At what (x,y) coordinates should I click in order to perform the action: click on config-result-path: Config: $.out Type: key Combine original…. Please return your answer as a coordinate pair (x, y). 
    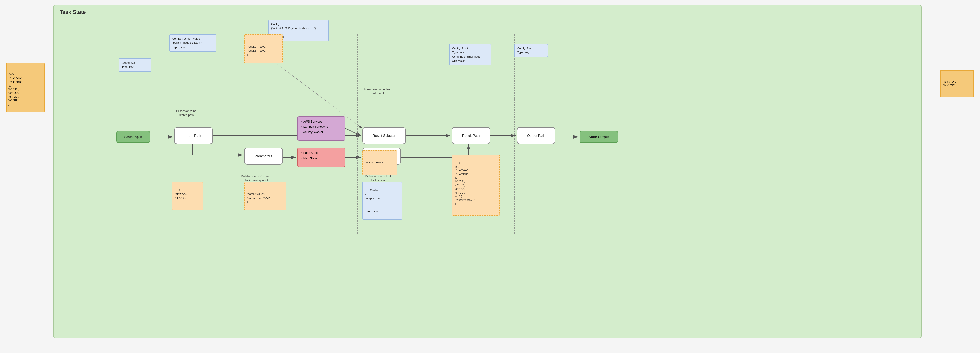
    Looking at the image, I should click on (470, 55).